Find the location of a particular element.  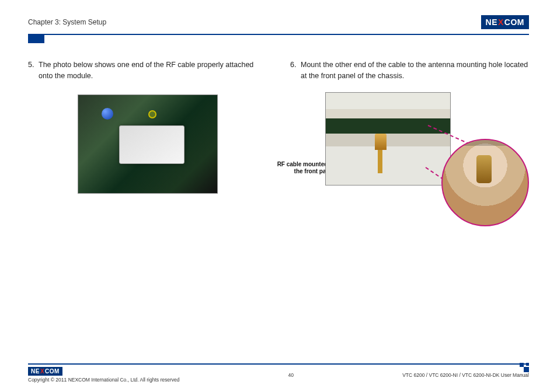

step-5-text: The photo below shows one end of the RF … is located at coordinates (153, 71).